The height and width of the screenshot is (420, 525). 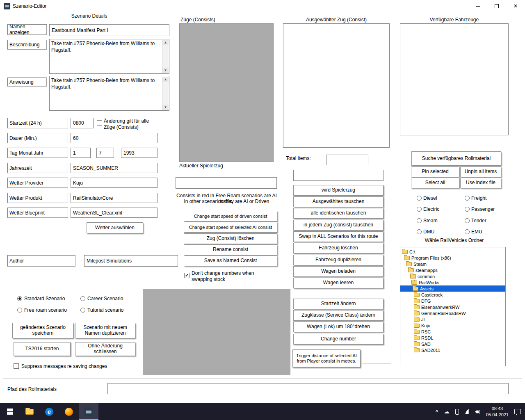 I want to click on tree-item: GermanRailRoadsRW, so click(x=453, y=313).